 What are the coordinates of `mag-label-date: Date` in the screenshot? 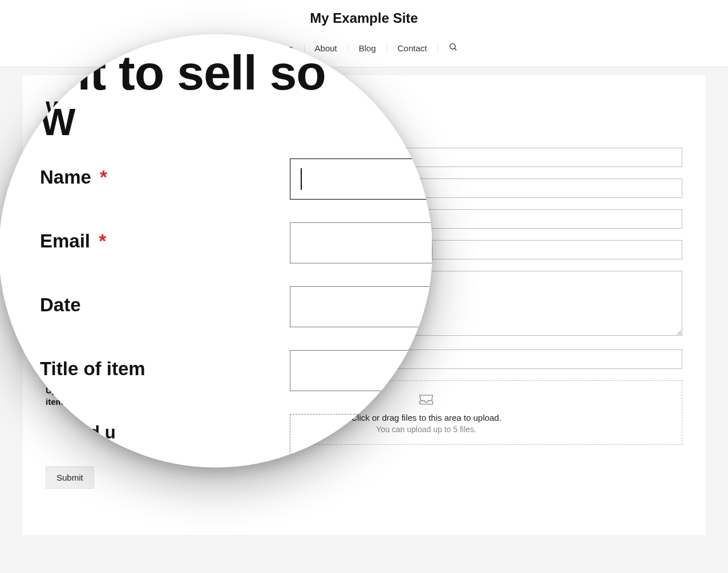 It's located at (165, 301).